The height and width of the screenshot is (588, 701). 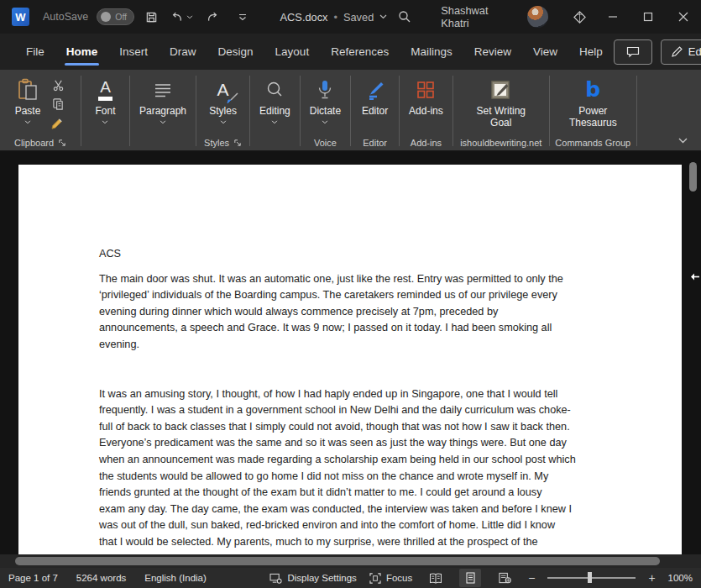 What do you see at coordinates (322, 578) in the screenshot?
I see `display-settings-label: Display Settings` at bounding box center [322, 578].